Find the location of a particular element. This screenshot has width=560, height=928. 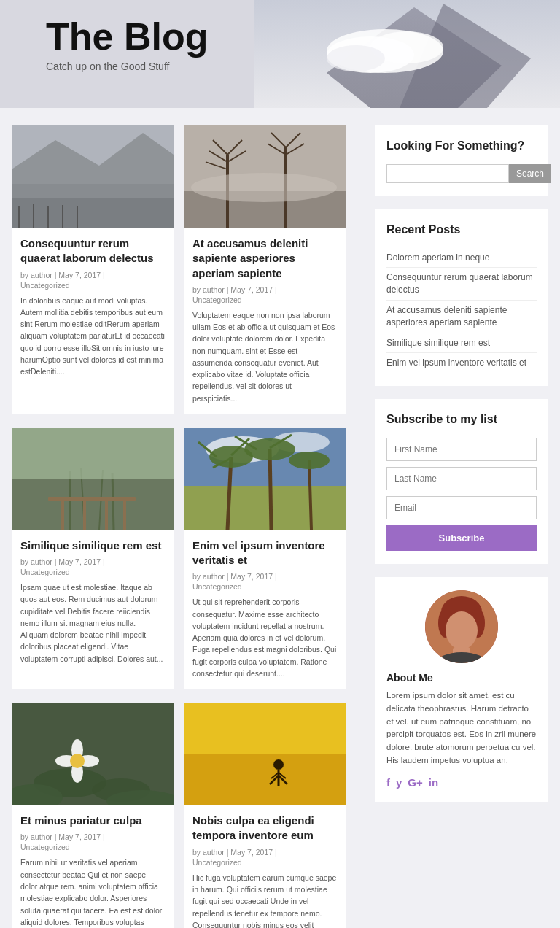

subscribe-button: Subscribe is located at coordinates (462, 538).